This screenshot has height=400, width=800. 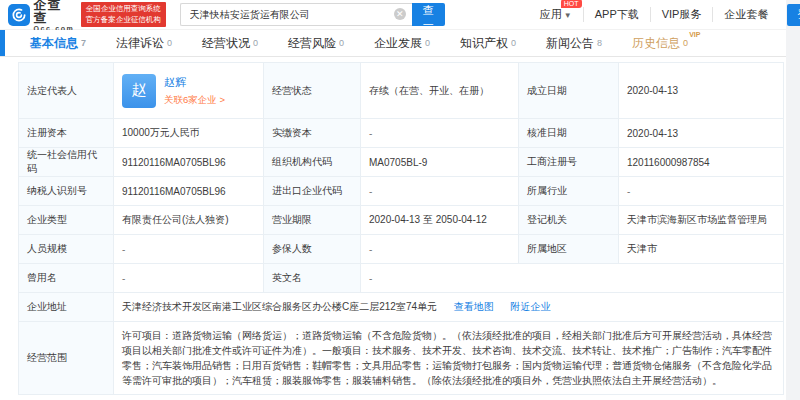 I want to click on field-label: 企业地址, so click(x=66, y=308).